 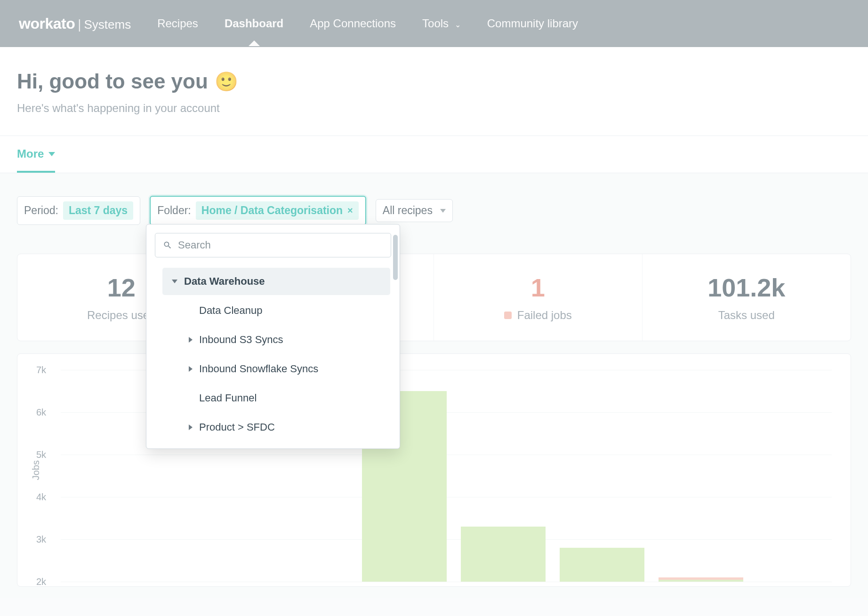 What do you see at coordinates (30, 154) in the screenshot?
I see `tab-more-label: More` at bounding box center [30, 154].